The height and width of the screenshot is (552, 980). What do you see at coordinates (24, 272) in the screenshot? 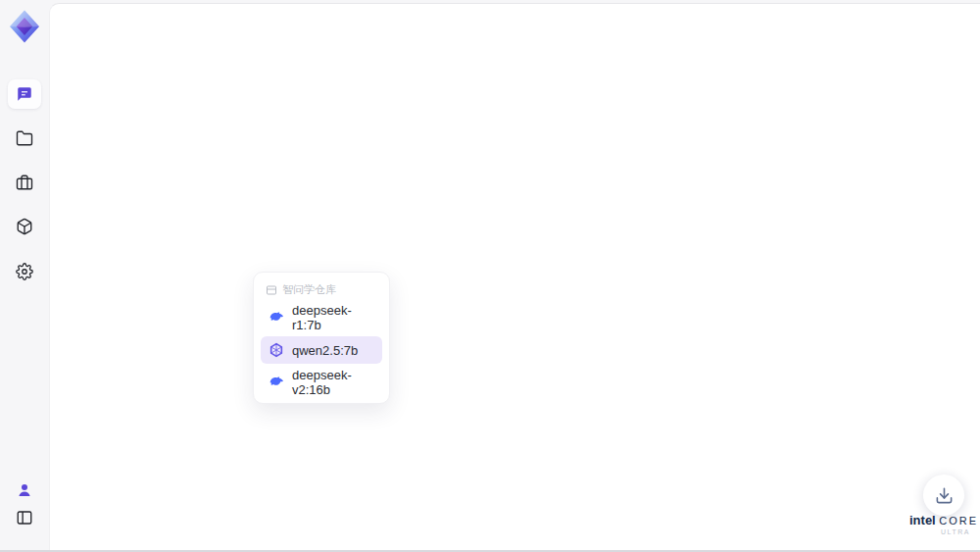
I see `settings-gear-icon` at bounding box center [24, 272].